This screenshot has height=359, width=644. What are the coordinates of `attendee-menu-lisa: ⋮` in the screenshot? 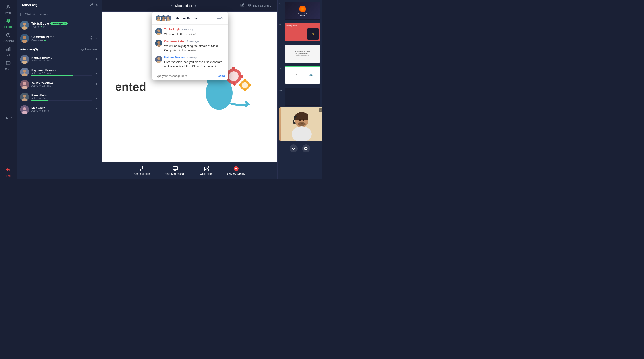 It's located at (96, 110).